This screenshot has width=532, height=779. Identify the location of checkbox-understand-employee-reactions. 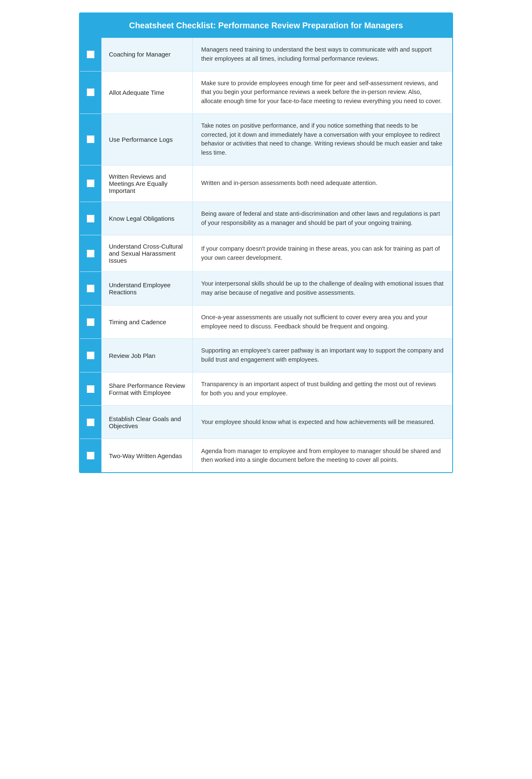
(91, 288).